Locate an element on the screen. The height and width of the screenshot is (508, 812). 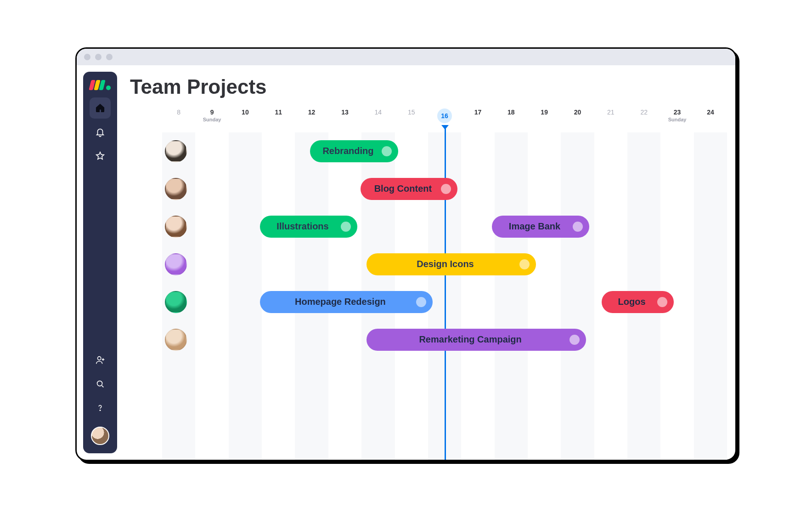
day-17: 17 is located at coordinates (478, 120).